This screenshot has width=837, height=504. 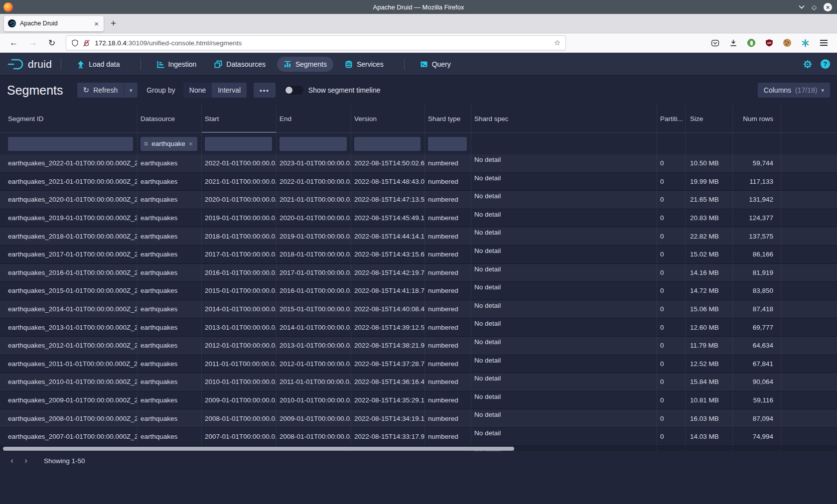 I want to click on cookie-icon, so click(x=787, y=43).